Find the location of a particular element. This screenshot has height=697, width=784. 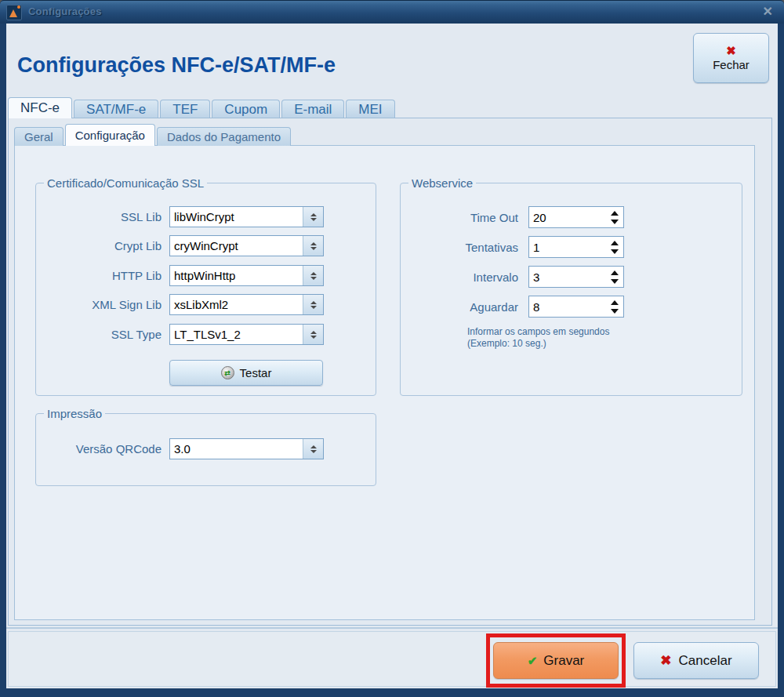

timeout-value: 20 is located at coordinates (568, 217).